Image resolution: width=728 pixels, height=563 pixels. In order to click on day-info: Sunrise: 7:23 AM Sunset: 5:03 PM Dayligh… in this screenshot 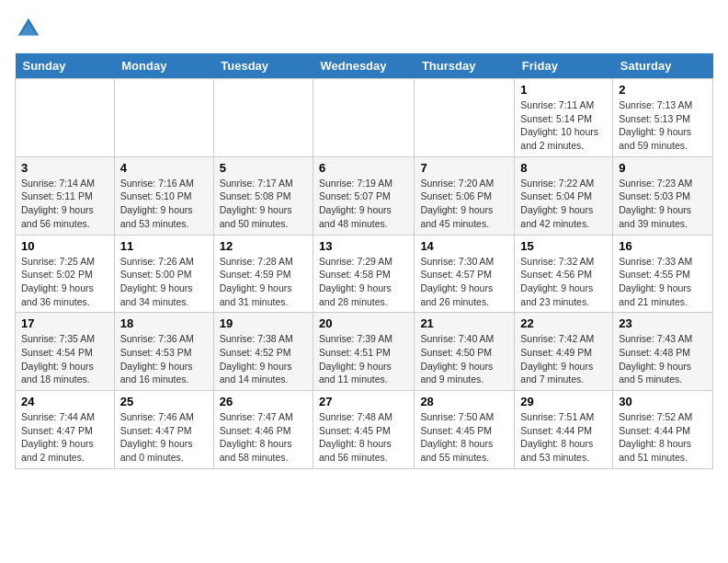, I will do `click(655, 203)`.